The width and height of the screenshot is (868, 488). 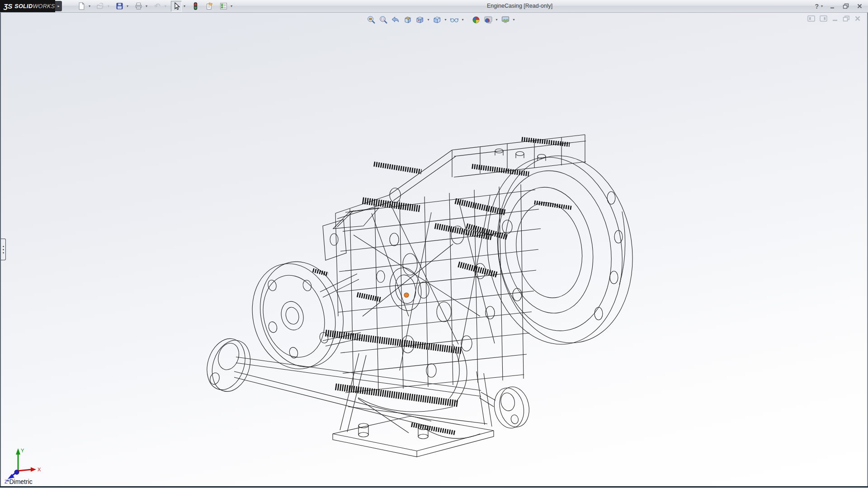 I want to click on standard-toolbar: ▾ ▾, so click(x=156, y=6).